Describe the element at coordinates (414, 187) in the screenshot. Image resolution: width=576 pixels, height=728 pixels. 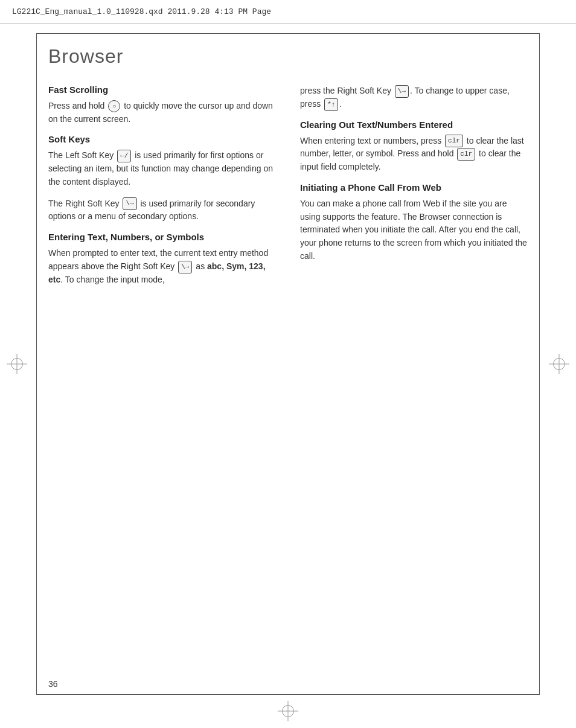
I see `heading-initiating-call: Initiating a Phone Call From Web` at that location.